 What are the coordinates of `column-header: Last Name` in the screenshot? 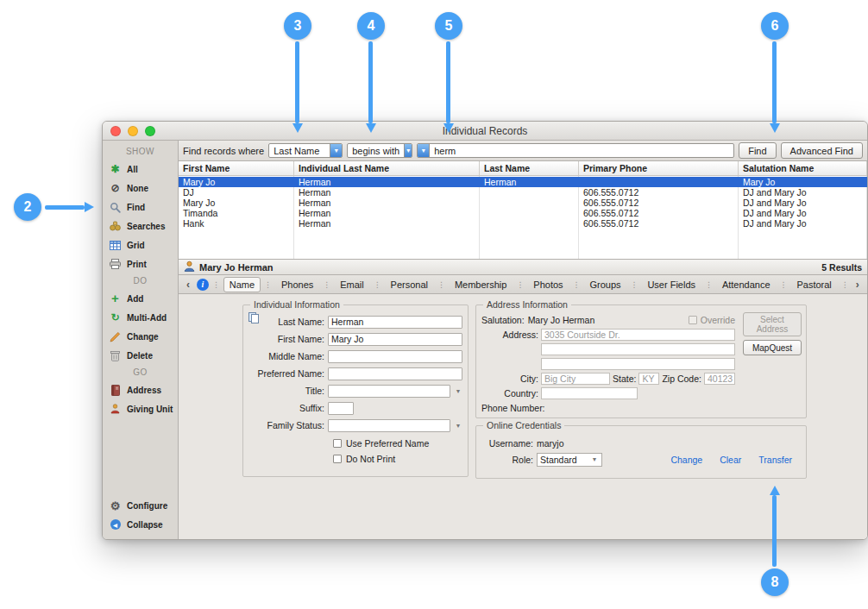 It's located at (530, 168).